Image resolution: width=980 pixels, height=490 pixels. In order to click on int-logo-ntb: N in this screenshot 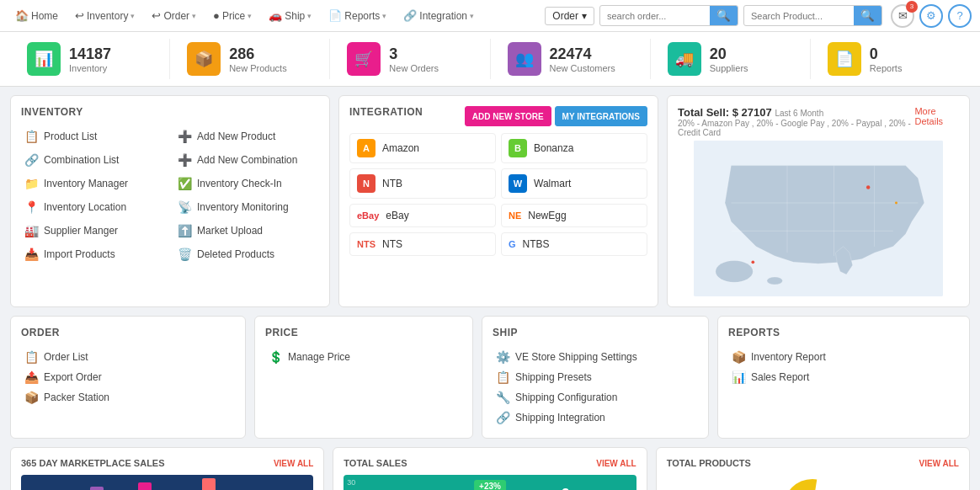, I will do `click(366, 184)`.